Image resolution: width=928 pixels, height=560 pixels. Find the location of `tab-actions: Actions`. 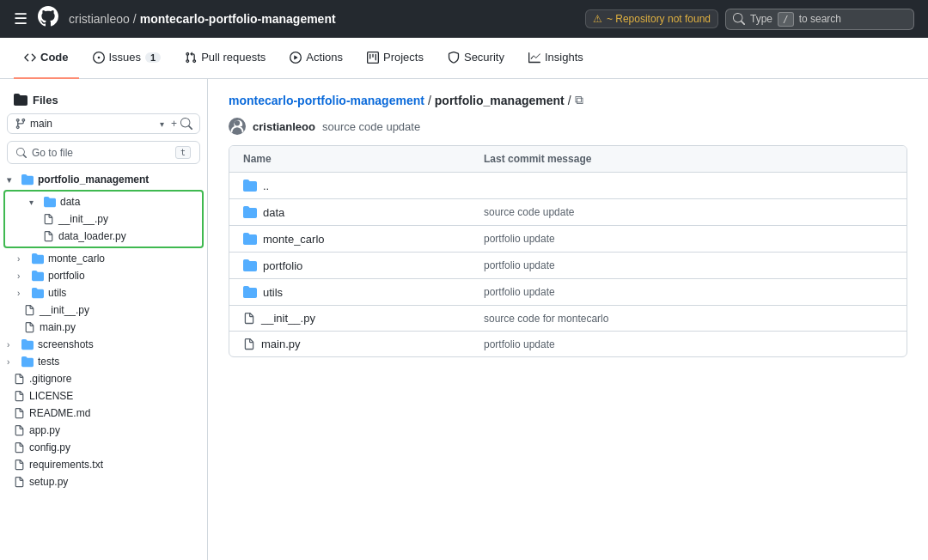

tab-actions: Actions is located at coordinates (316, 58).